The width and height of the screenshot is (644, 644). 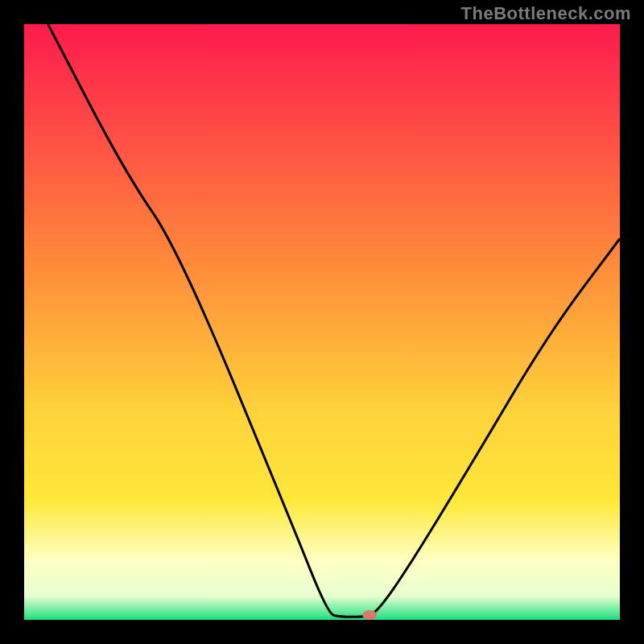 What do you see at coordinates (546, 14) in the screenshot?
I see `watermark-text: TheBottleneck.com` at bounding box center [546, 14].